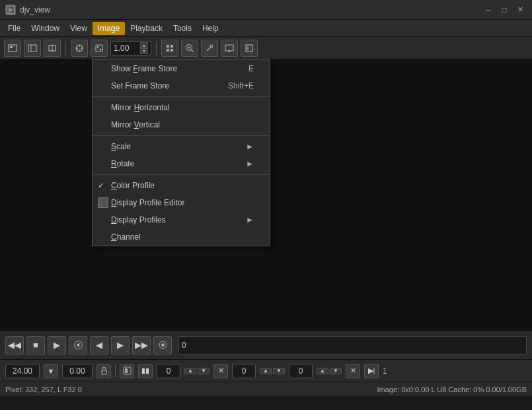  What do you see at coordinates (78, 345) in the screenshot?
I see `pb-frame-prev-button` at bounding box center [78, 345].